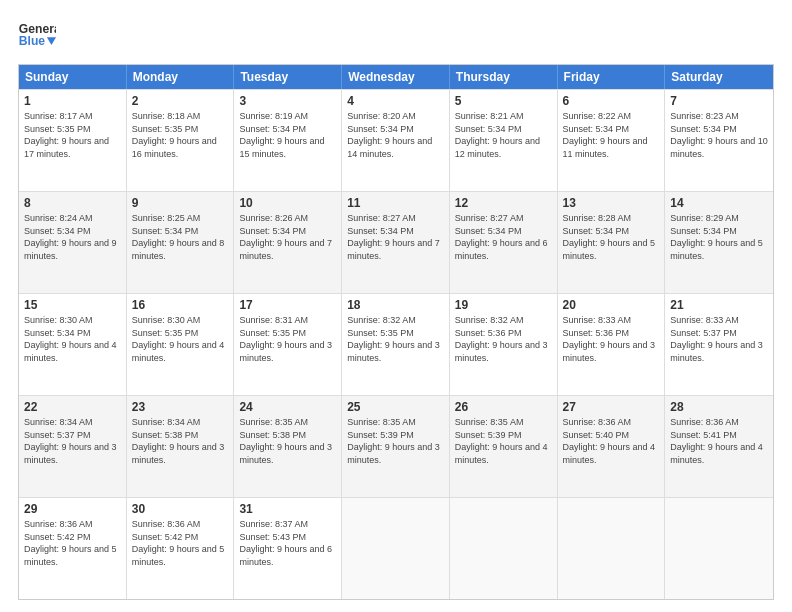 Image resolution: width=792 pixels, height=612 pixels. I want to click on cal-header-cell-saturday: Saturday, so click(719, 77).